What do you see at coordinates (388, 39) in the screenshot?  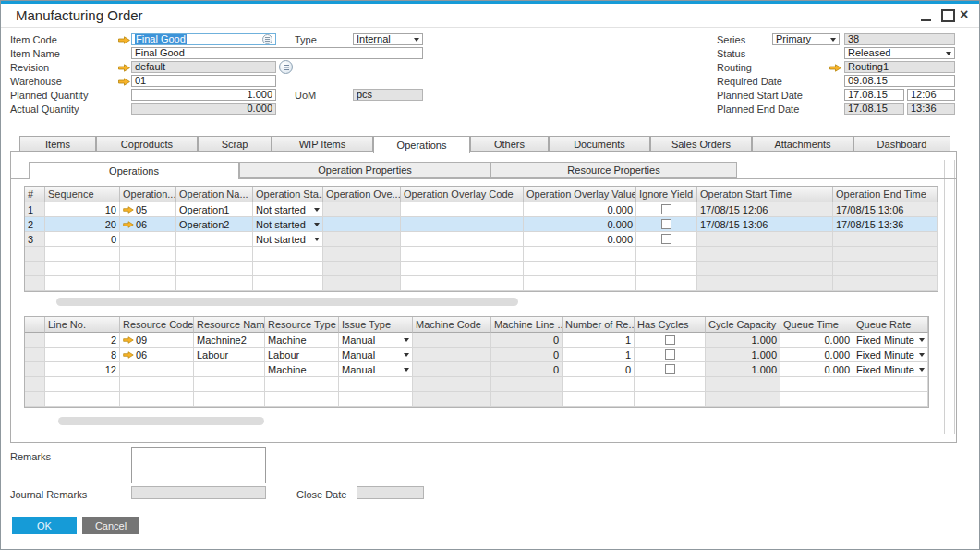 I see `type-select: Internal` at bounding box center [388, 39].